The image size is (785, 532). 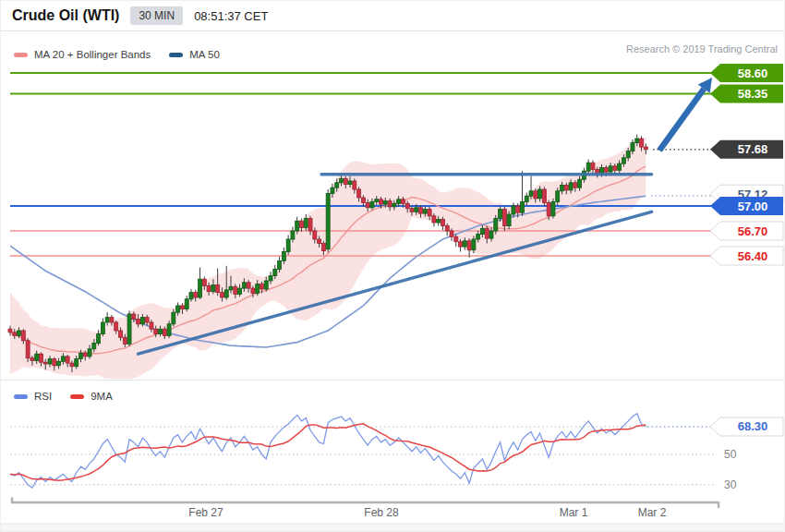 What do you see at coordinates (206, 513) in the screenshot?
I see `x-axis-date-label: Feb 27` at bounding box center [206, 513].